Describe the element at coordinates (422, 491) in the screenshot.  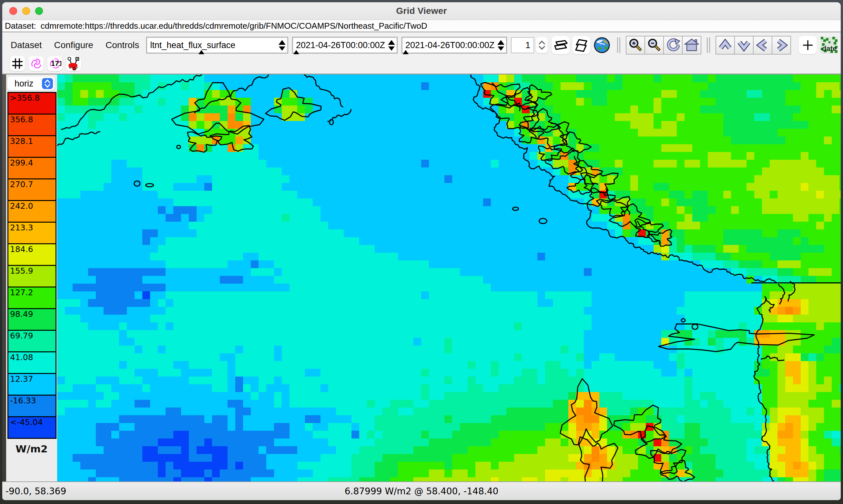
I see `probe-value-readout: 6.87999 W/m2 @ 58.400, -148.40` at that location.